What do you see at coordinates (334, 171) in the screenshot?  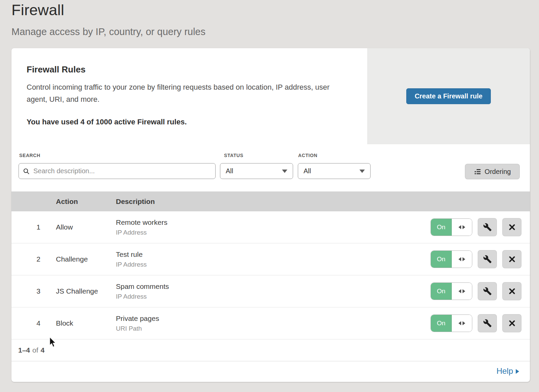 I see `action-select: All` at bounding box center [334, 171].